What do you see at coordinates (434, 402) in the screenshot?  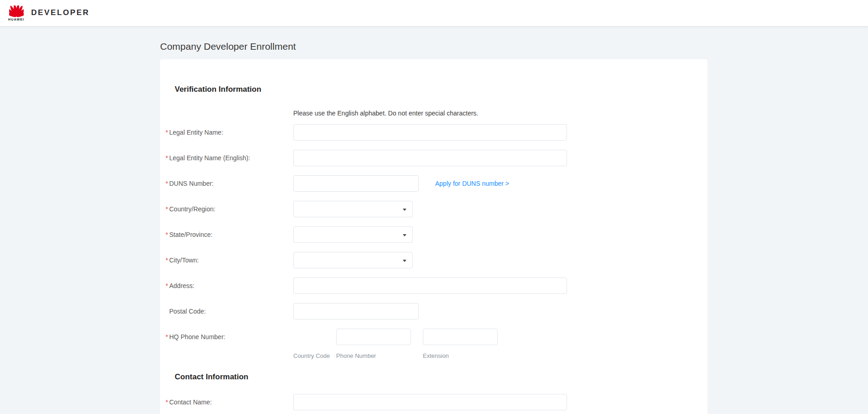 I see `contact-name-row: * Contact Name:` at bounding box center [434, 402].